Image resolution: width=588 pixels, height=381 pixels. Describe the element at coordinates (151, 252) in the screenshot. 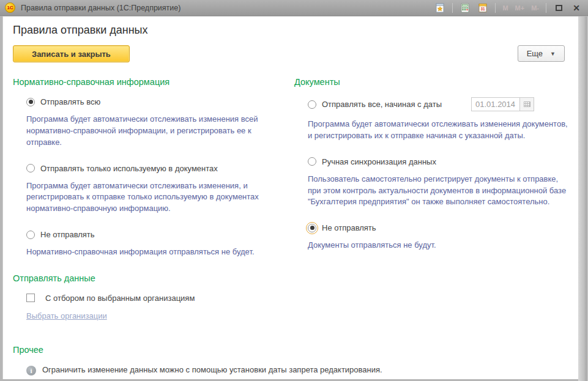

I see `option-description: Нормативно-справочная информация отправл…` at that location.